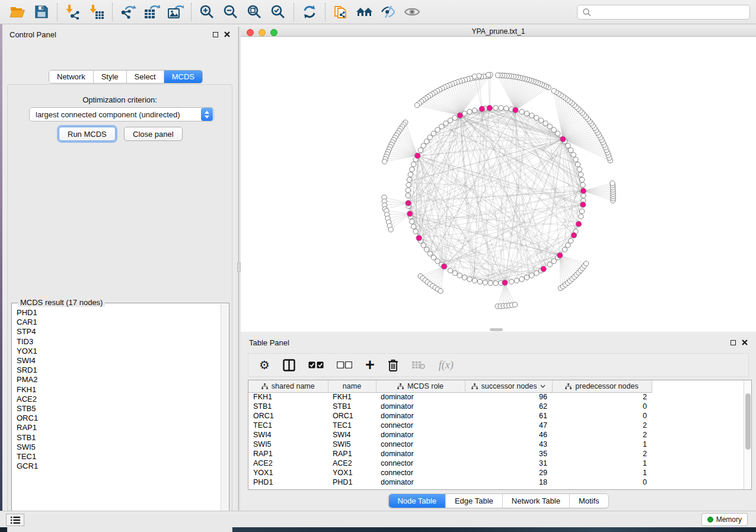 This screenshot has width=756, height=532. What do you see at coordinates (18, 12) in the screenshot?
I see `open-session-icon` at bounding box center [18, 12].